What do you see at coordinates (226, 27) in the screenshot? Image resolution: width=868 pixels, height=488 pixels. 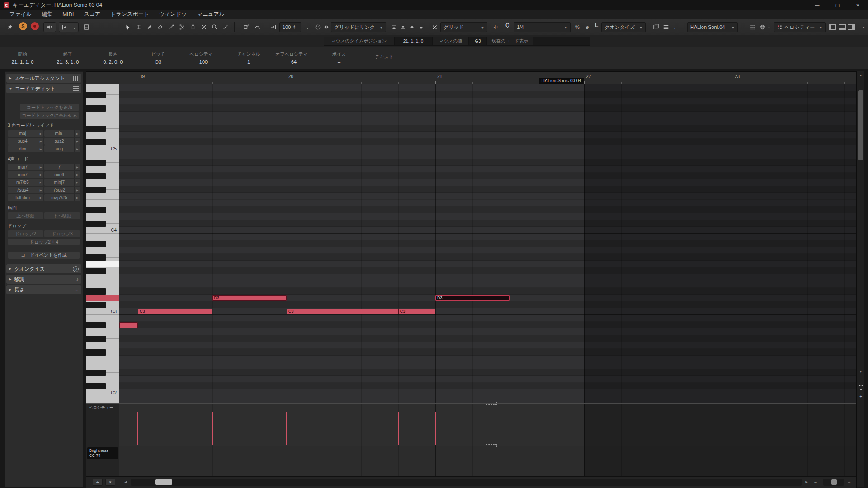 I see `line-tool` at bounding box center [226, 27].